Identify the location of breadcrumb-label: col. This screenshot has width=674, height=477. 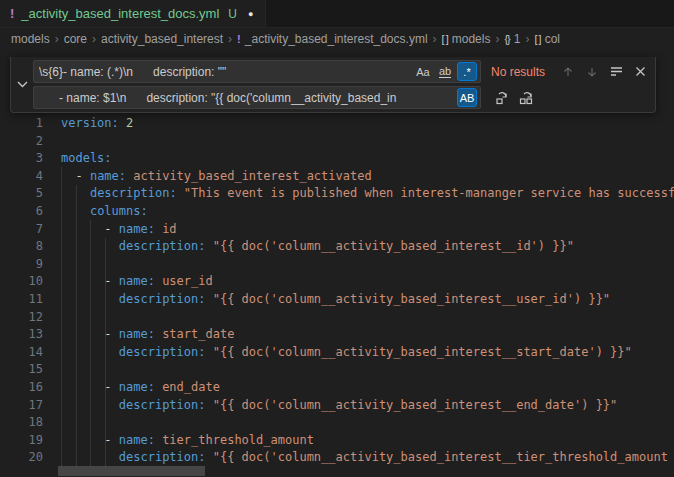
(552, 39).